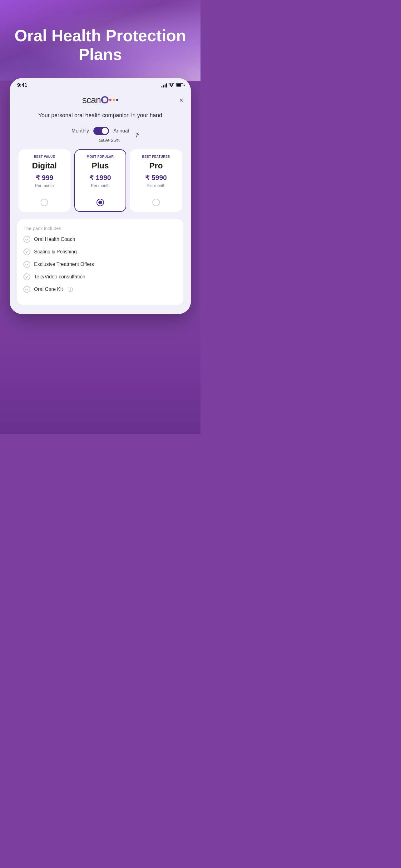 The image size is (401, 868). Describe the element at coordinates (156, 203) in the screenshot. I see `plan-radio-pro` at that location.